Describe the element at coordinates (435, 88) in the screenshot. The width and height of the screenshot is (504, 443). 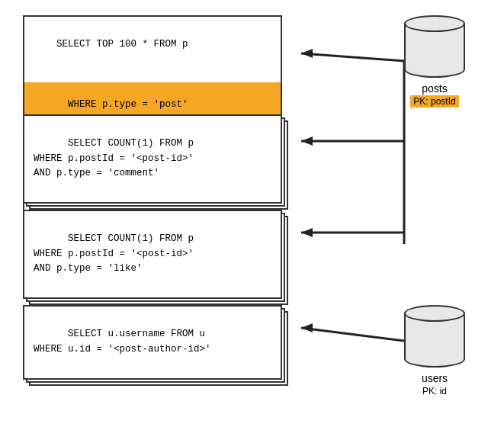
I see `posts-label: posts` at that location.